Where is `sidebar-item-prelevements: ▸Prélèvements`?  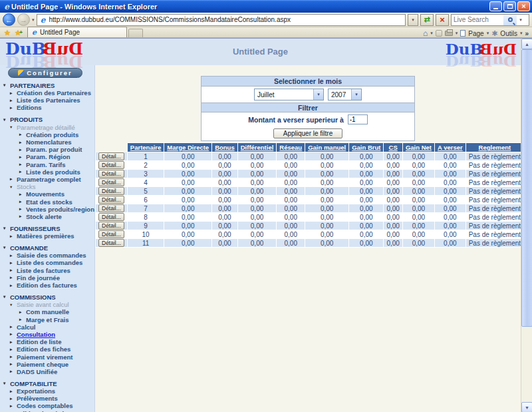
sidebar-item-prelevements: ▸Prélèvements is located at coordinates (47, 398).